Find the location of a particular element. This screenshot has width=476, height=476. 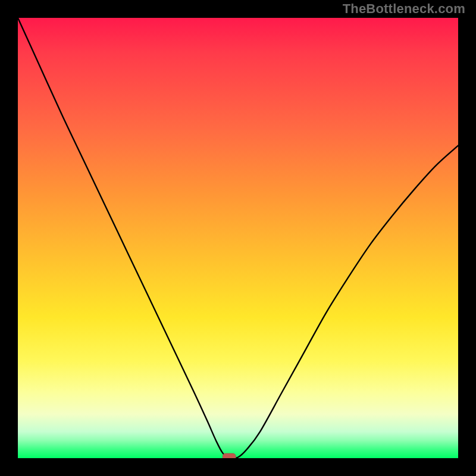

watermark-text: TheBottleneck.com is located at coordinates (404, 9).